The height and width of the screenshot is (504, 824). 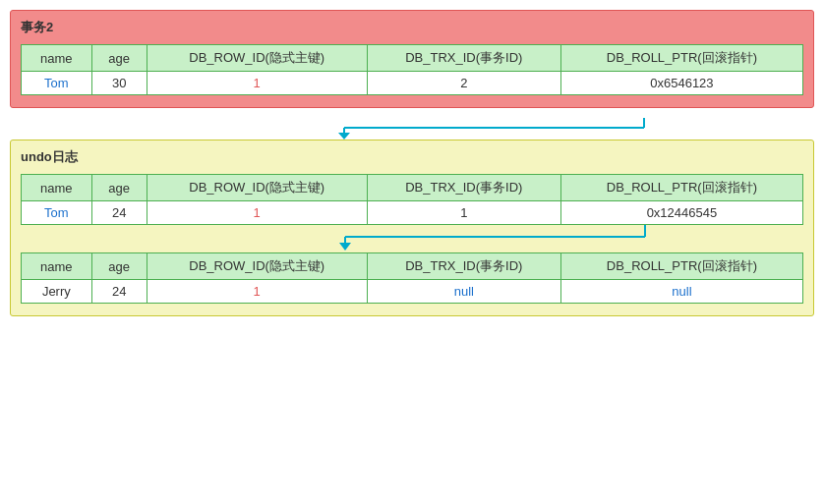 What do you see at coordinates (57, 84) in the screenshot?
I see `cell-name: Tom` at bounding box center [57, 84].